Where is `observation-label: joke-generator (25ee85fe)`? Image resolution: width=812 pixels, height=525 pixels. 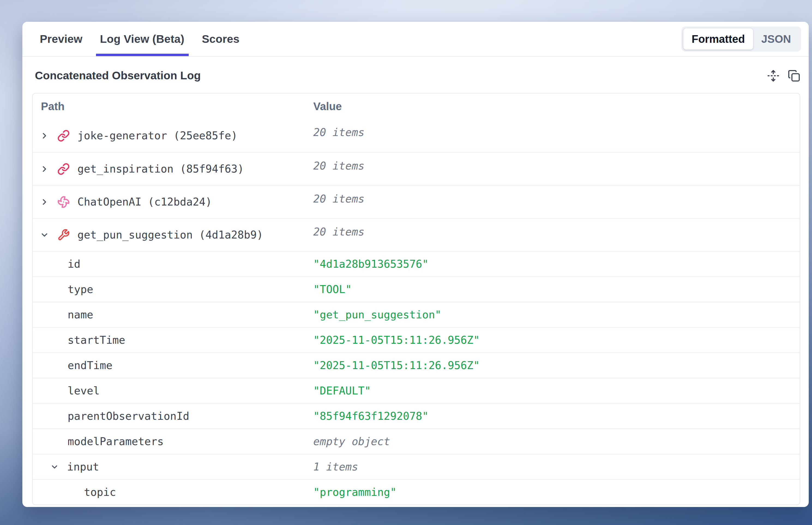
observation-label: joke-generator (25ee85fe) is located at coordinates (158, 136).